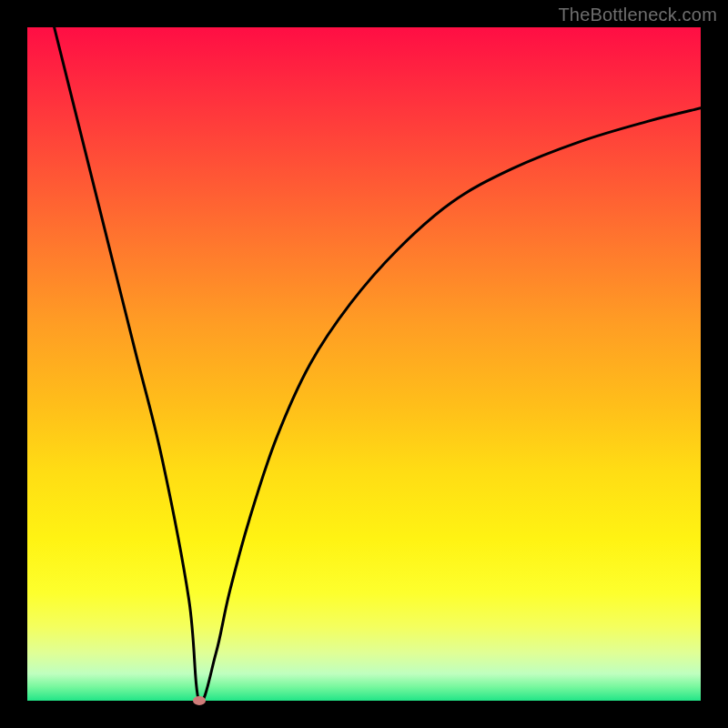 The width and height of the screenshot is (728, 728). Describe the element at coordinates (199, 701) in the screenshot. I see `minimum-marker` at that location.